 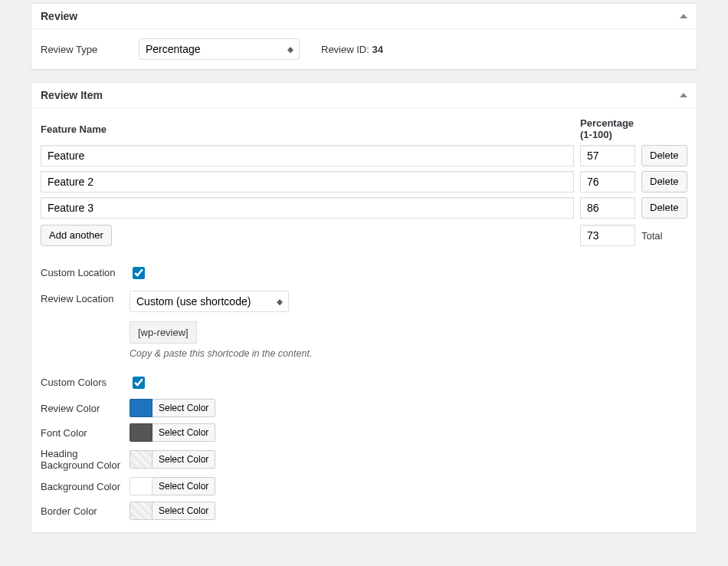 I want to click on color-label: Font Color, so click(x=85, y=433).